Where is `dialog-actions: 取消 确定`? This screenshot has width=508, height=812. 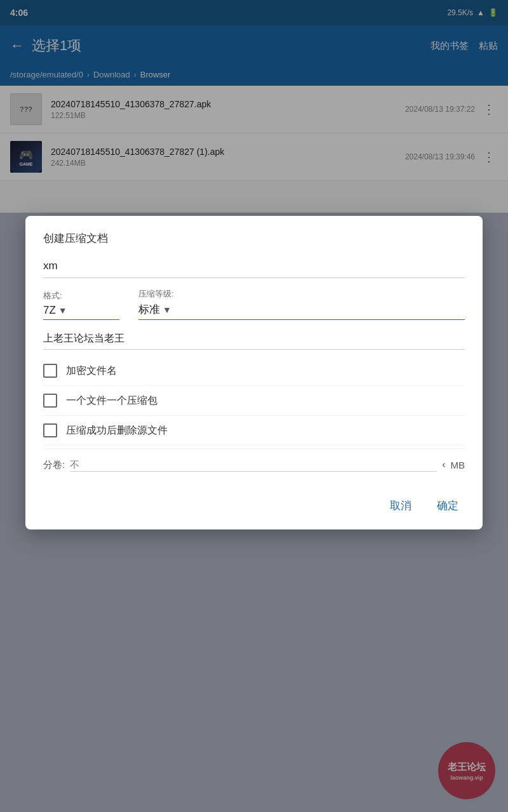 dialog-actions: 取消 确定 is located at coordinates (254, 503).